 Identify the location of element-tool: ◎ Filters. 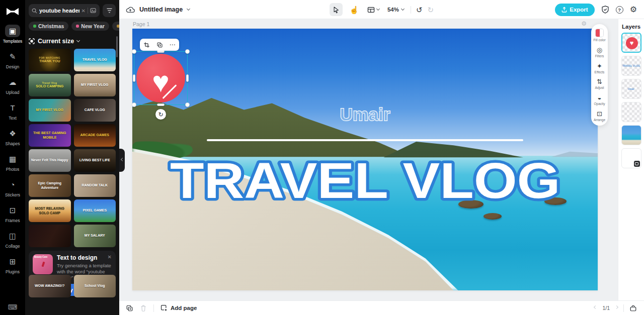
(600, 52).